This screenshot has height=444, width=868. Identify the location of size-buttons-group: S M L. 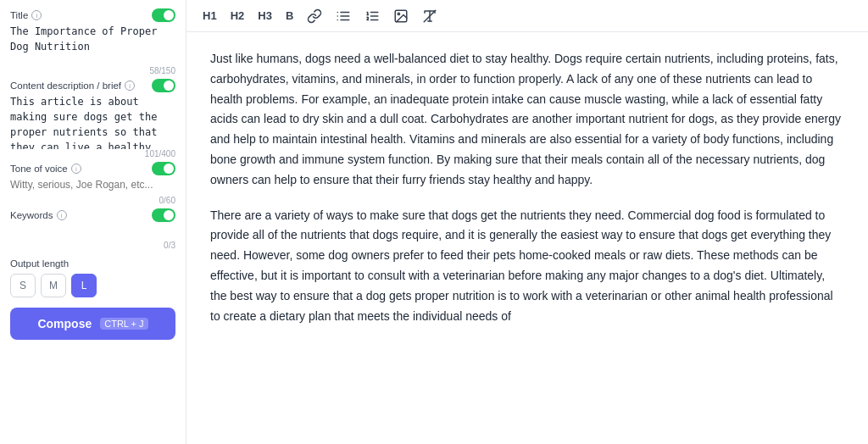
(93, 286).